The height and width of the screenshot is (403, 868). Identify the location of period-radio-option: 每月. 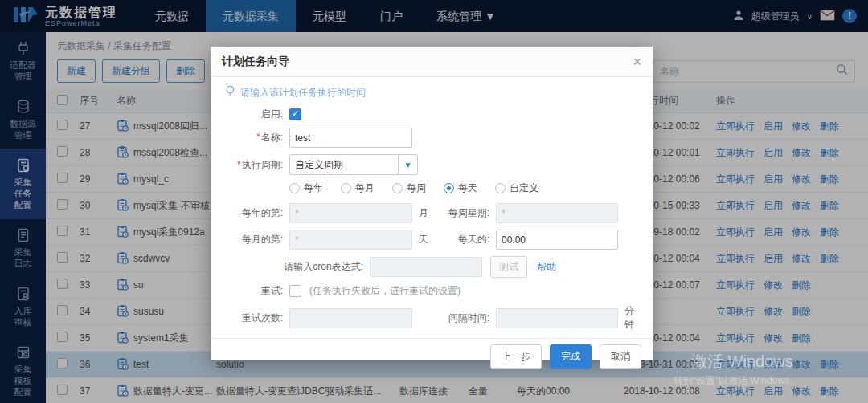
(358, 188).